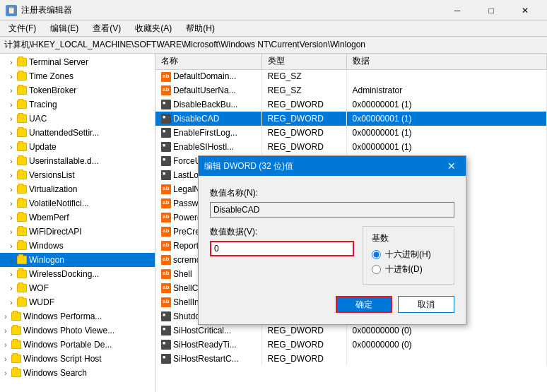 This screenshot has height=392, width=547. I want to click on sidebar-item-wudf: › WUDF, so click(78, 302).